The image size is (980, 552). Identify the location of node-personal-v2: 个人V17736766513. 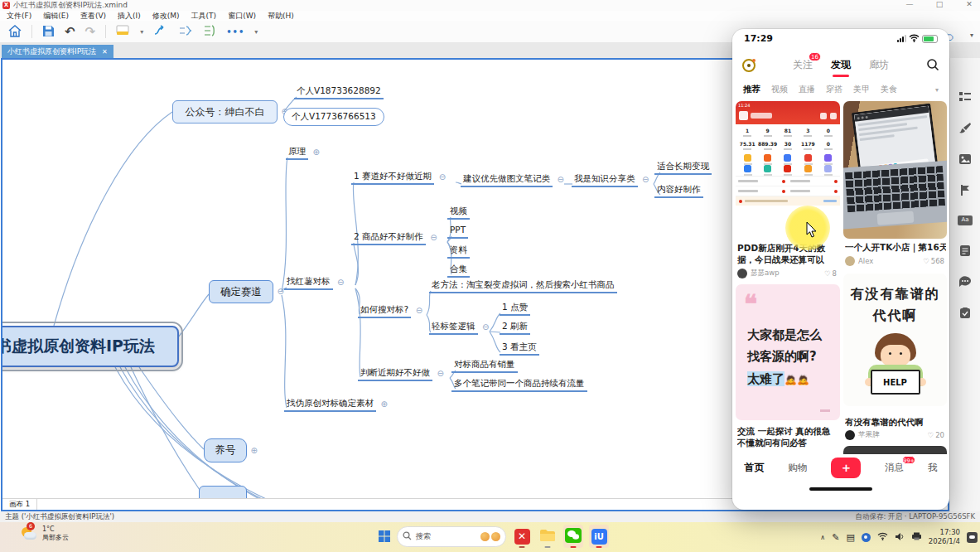
(334, 117).